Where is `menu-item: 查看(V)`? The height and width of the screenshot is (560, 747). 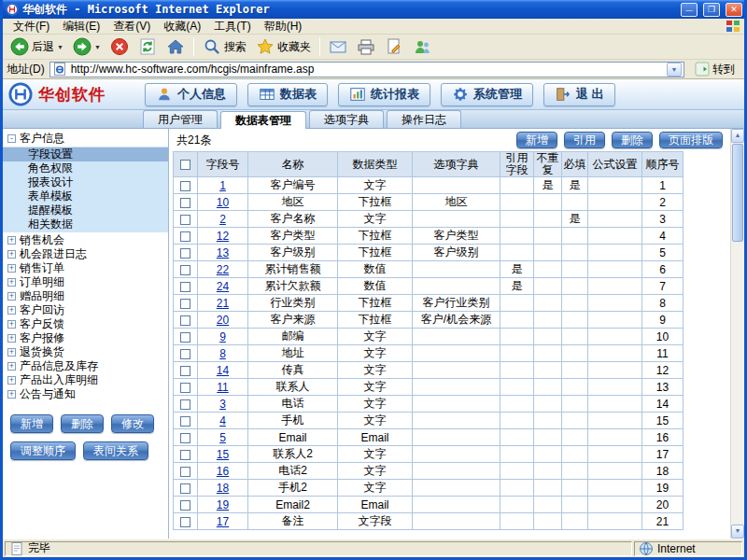 menu-item: 查看(V) is located at coordinates (132, 26).